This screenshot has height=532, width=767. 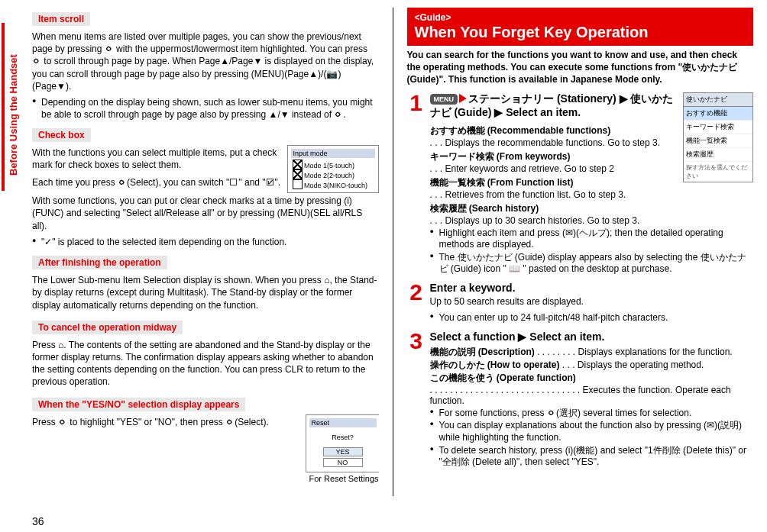 What do you see at coordinates (3, 107) in the screenshot?
I see `red-bar` at bounding box center [3, 107].